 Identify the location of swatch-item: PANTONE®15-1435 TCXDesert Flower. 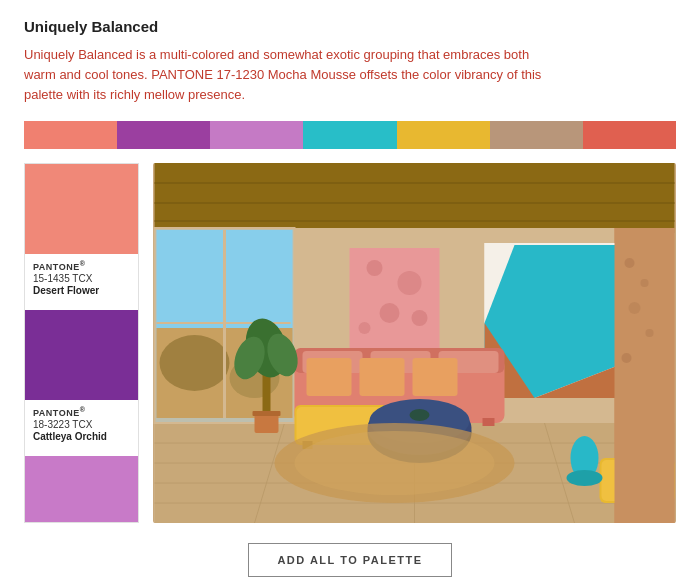
(82, 237).